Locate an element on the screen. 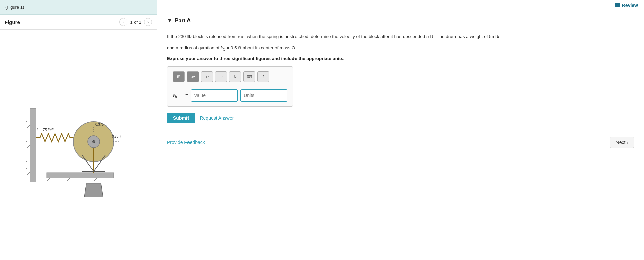 This screenshot has width=644, height=260. part-title: Part A is located at coordinates (183, 21).